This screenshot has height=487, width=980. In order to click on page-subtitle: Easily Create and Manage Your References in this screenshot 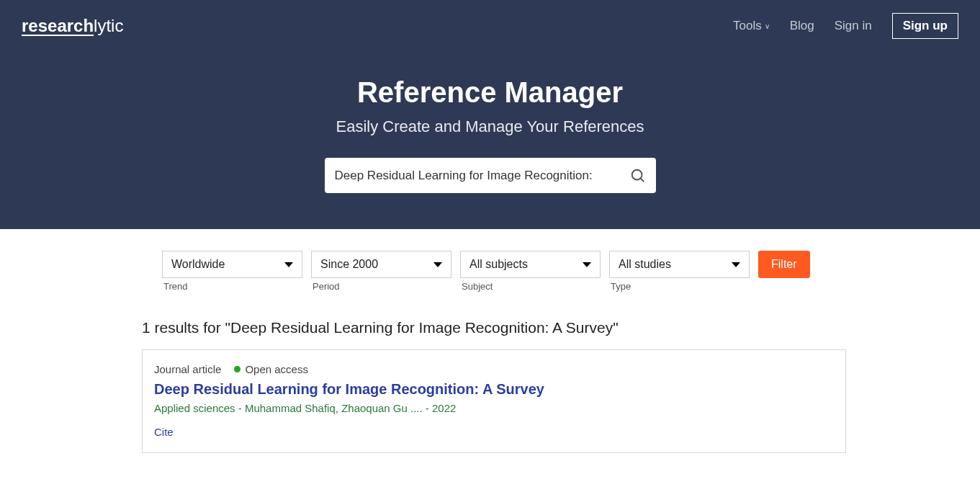, I will do `click(490, 127)`.